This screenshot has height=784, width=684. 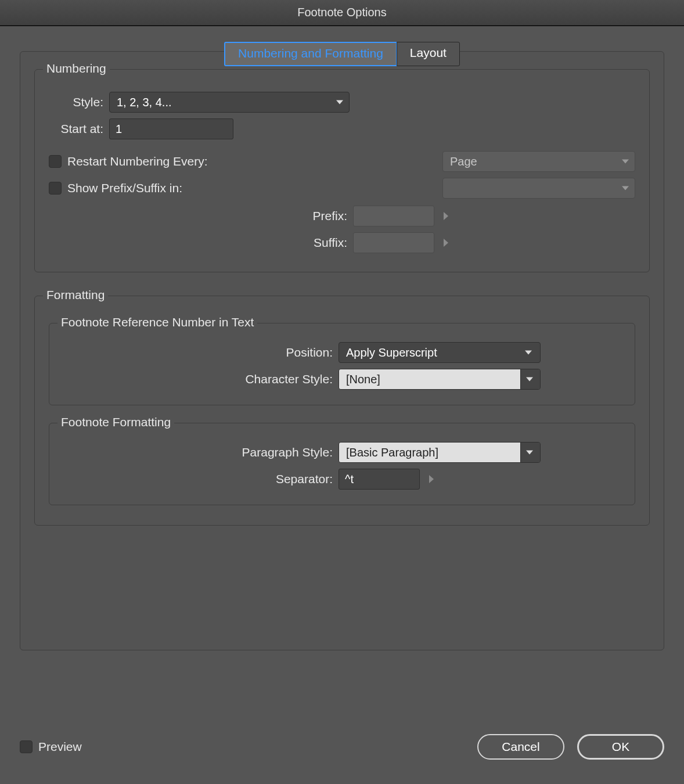 I want to click on position-label: Position:, so click(x=200, y=353).